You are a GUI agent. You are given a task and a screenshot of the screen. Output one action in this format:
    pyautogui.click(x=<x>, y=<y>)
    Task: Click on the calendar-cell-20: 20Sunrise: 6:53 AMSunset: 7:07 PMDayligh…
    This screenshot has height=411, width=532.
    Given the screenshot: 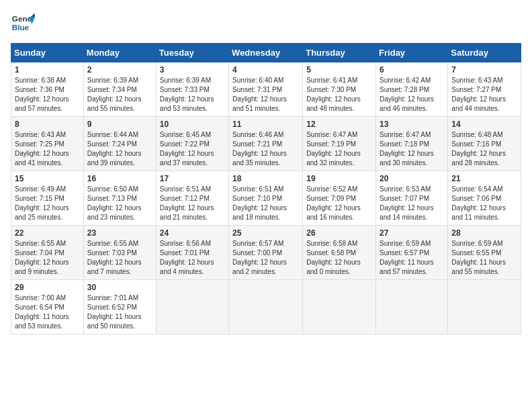 What is the action you would take?
    pyautogui.click(x=412, y=199)
    